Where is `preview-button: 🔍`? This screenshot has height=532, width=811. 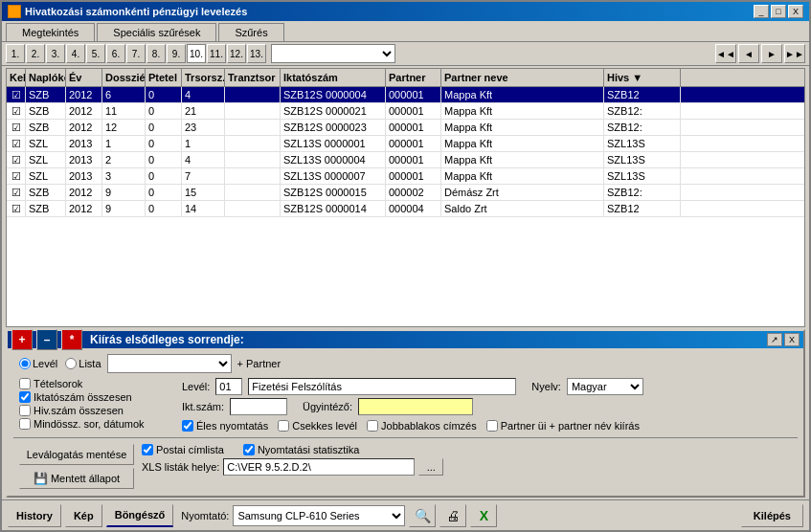
preview-button: 🔍 is located at coordinates (422, 516).